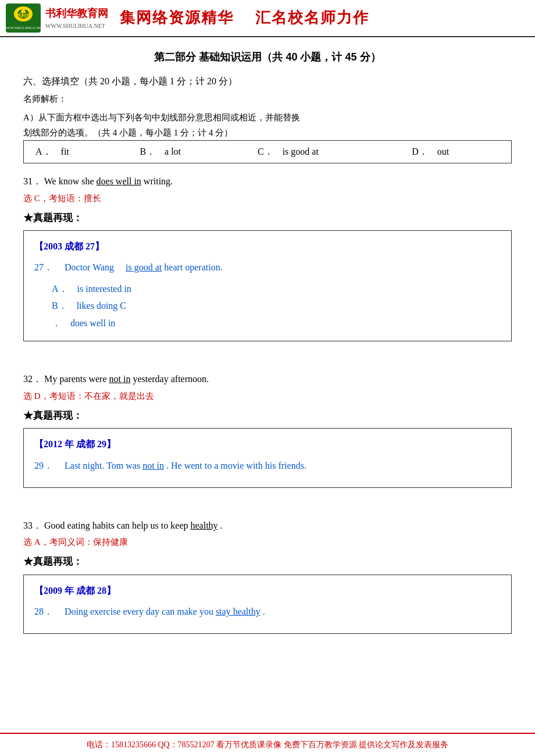  What do you see at coordinates (77, 14) in the screenshot?
I see `logo-name: 书利华教育网` at bounding box center [77, 14].